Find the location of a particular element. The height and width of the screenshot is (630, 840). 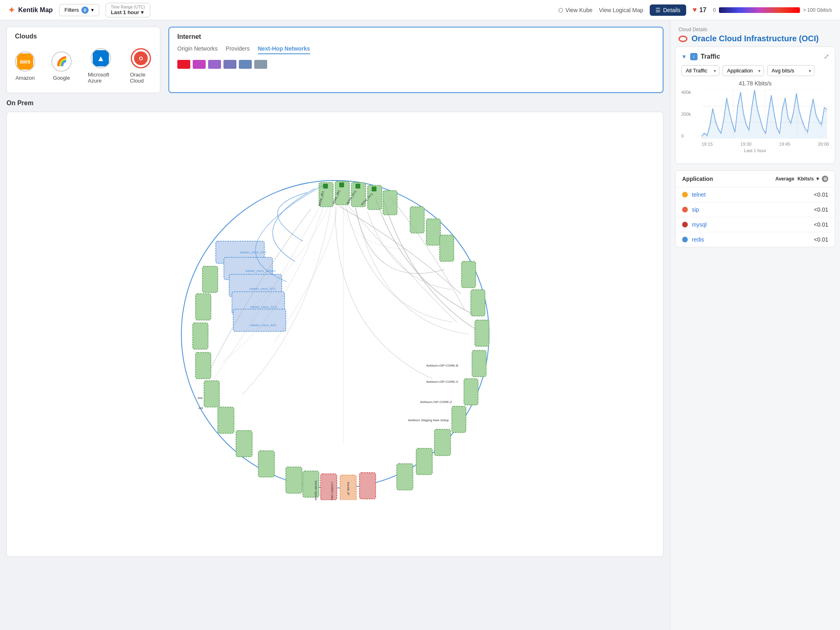

avg-bits-wrapper: Avg bits/s Avg packets/s 95th bits/s is located at coordinates (791, 70).